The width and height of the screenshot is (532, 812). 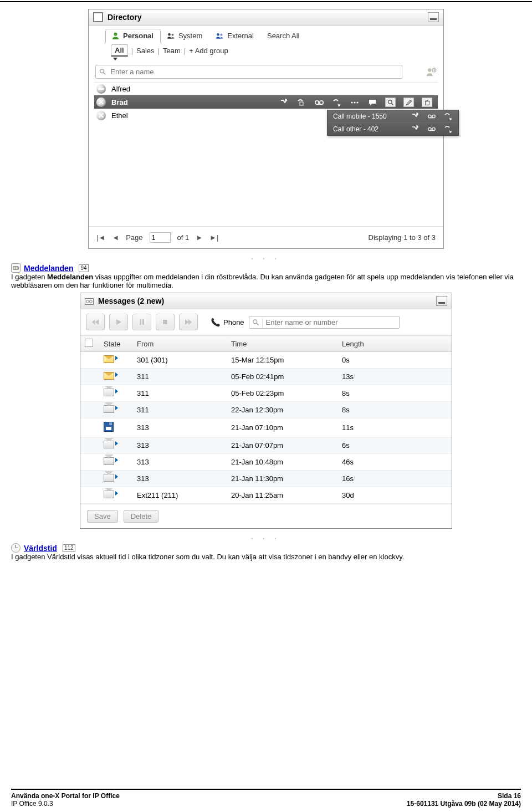 What do you see at coordinates (141, 517) in the screenshot?
I see `delete-button: Delete` at bounding box center [141, 517].